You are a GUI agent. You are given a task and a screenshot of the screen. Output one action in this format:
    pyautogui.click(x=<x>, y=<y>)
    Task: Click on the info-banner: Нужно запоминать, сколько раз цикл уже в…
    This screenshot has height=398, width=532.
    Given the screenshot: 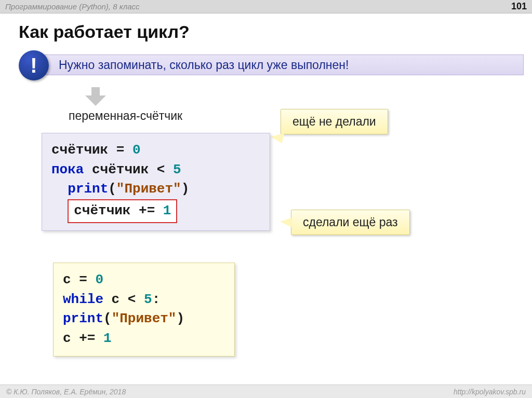 What is the action you would take?
    pyautogui.click(x=271, y=64)
    